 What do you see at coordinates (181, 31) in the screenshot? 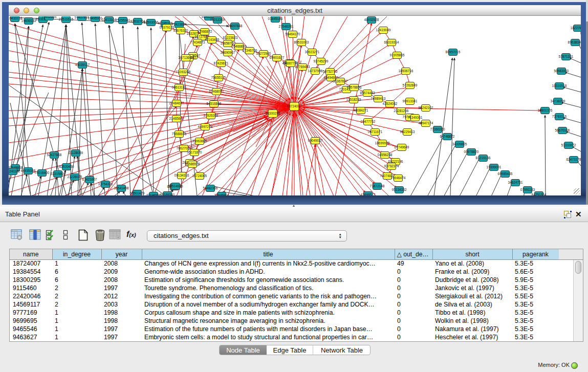
I see `svg-text: 93676320` at bounding box center [181, 31].